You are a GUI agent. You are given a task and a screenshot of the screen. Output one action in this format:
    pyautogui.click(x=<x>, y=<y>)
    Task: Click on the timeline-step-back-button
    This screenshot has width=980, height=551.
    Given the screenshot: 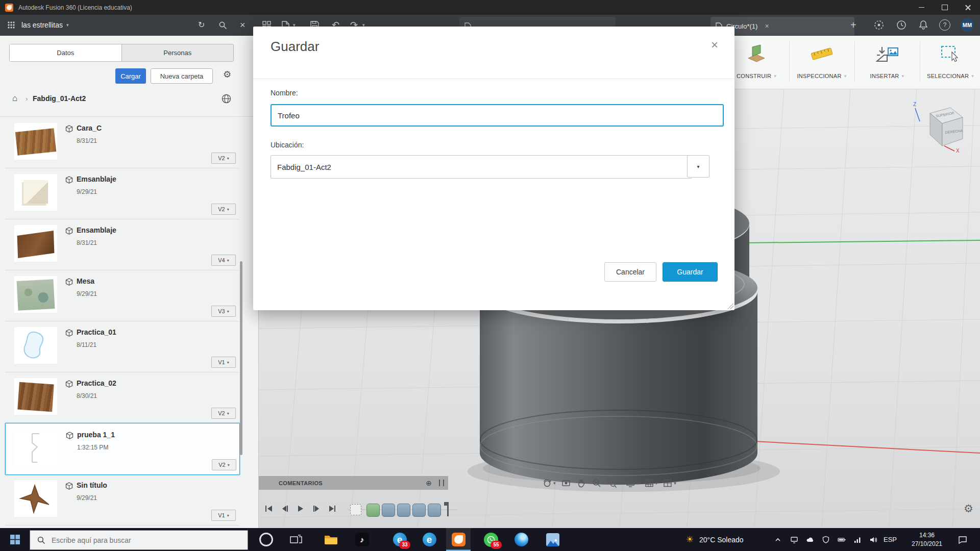 What is the action you would take?
    pyautogui.click(x=285, y=509)
    